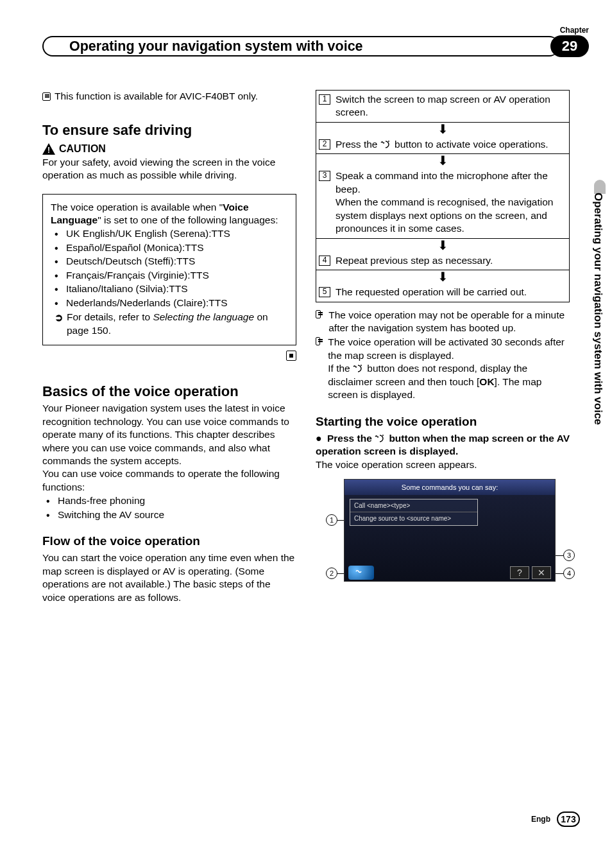 Image resolution: width=612 pixels, height=868 pixels. I want to click on list-item: Switching the AV source, so click(177, 515).